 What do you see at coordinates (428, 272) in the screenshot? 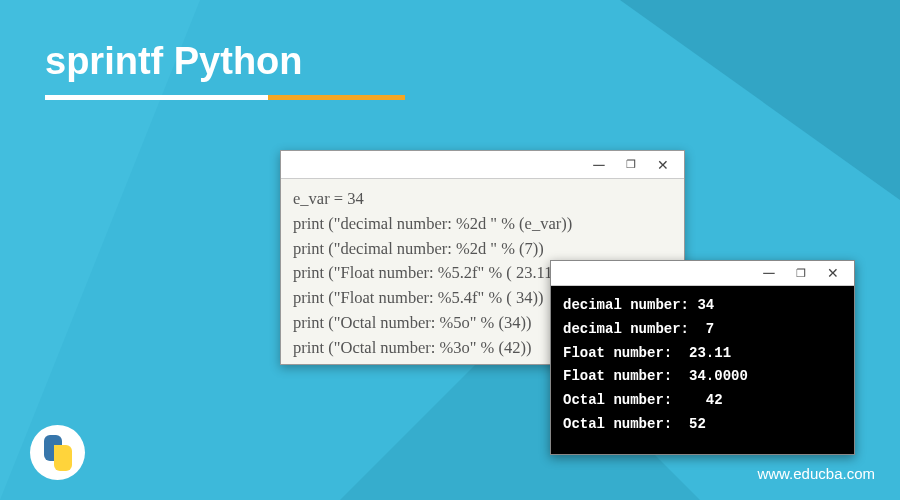
I see `code-line: print ("Float number: %5.2f" % ( 23.11))` at bounding box center [428, 272].